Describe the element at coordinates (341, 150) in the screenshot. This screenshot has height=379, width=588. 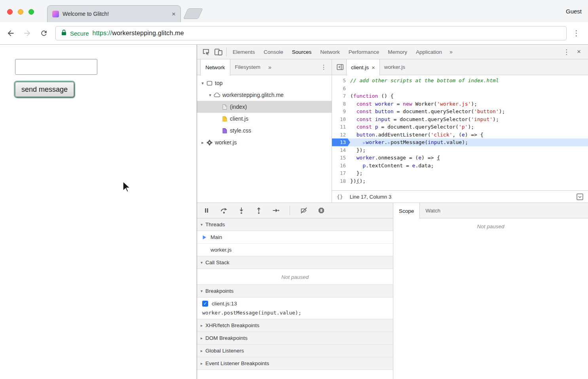
I see `line-number: 14` at that location.